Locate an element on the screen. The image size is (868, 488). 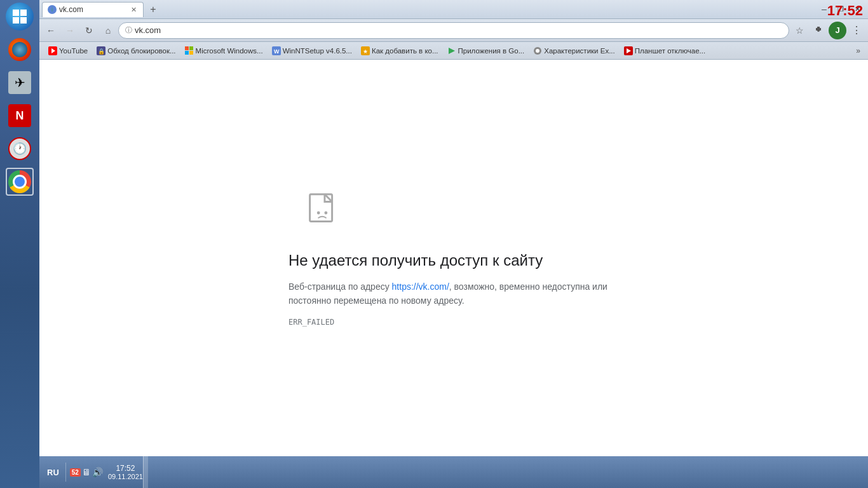
new-tab-button: + is located at coordinates (153, 10).